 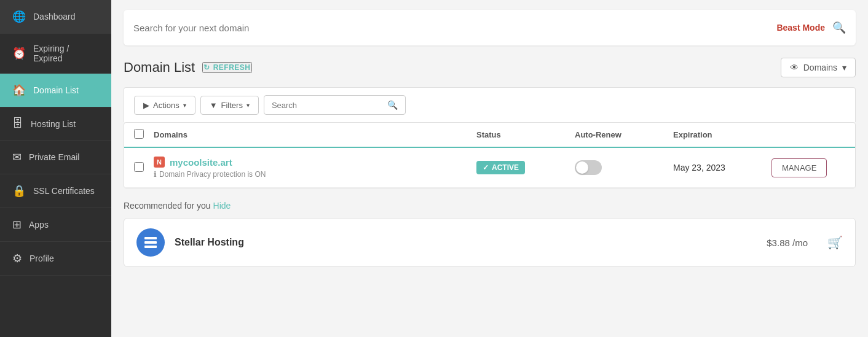 What do you see at coordinates (19, 191) in the screenshot?
I see `ssl-icon: 🔒` at bounding box center [19, 191].